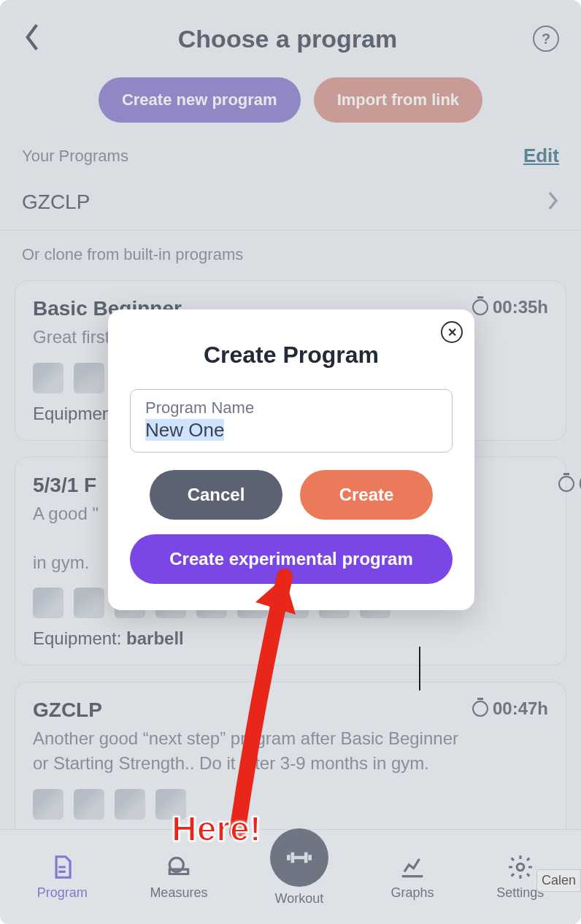 The height and width of the screenshot is (924, 581). I want to click on input-label: Program Name, so click(291, 408).